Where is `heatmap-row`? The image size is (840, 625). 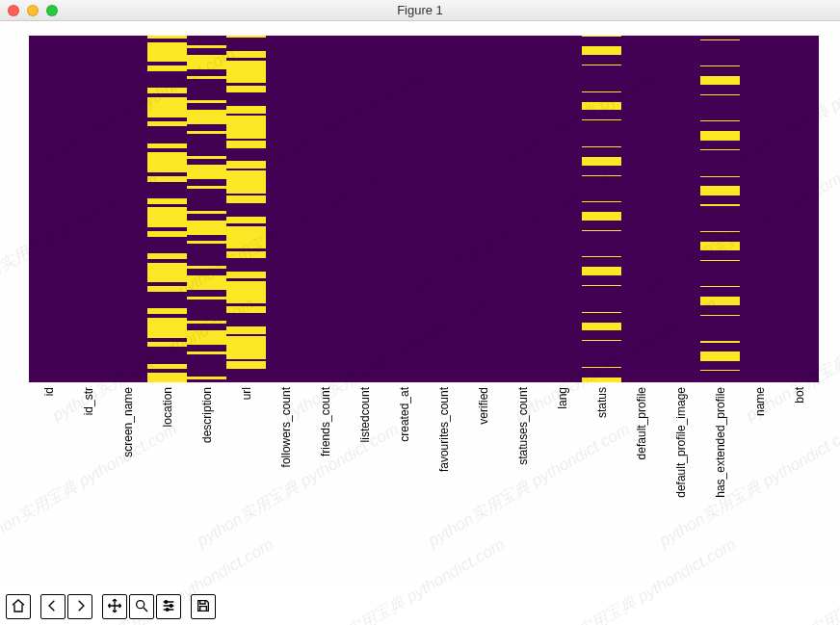 heatmap-row is located at coordinates (424, 381).